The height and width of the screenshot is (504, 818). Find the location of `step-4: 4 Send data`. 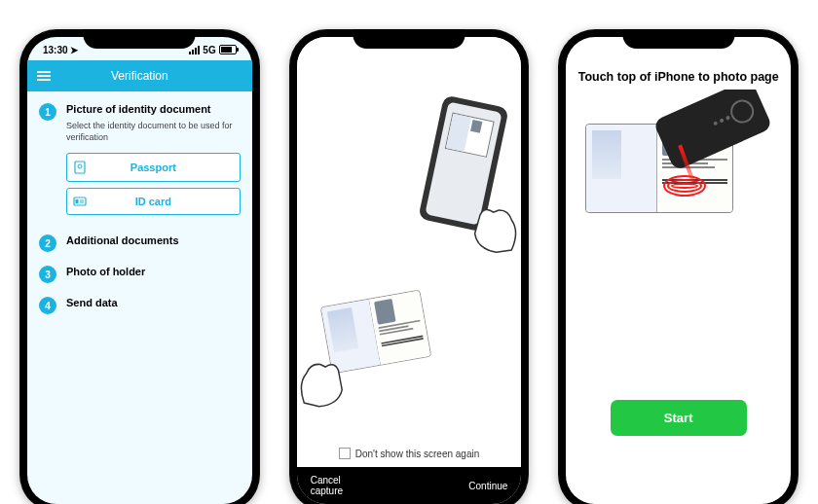

step-4: 4 Send data is located at coordinates (140, 306).